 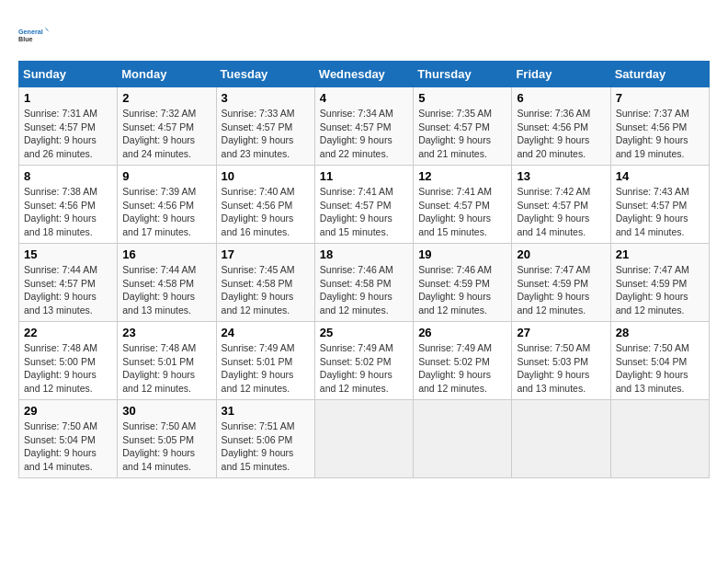 What do you see at coordinates (166, 410) in the screenshot?
I see `day-number: 30` at bounding box center [166, 410].